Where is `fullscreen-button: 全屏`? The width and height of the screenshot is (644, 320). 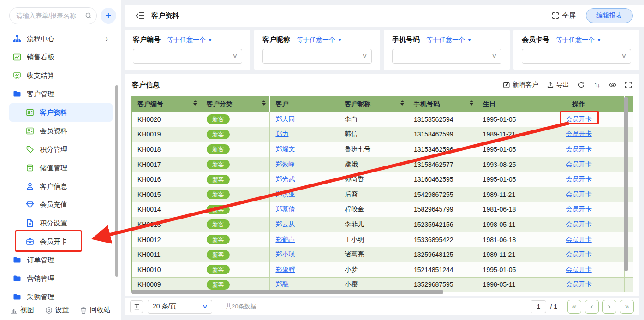
fullscreen-button: 全屏 is located at coordinates (564, 16).